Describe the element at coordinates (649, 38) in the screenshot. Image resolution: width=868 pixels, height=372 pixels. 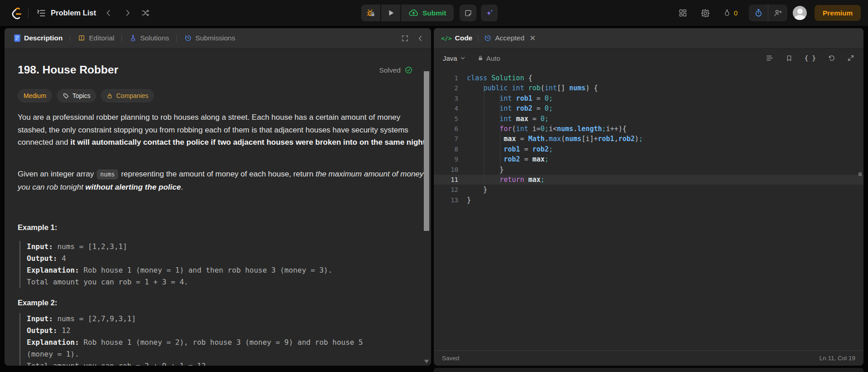
I see `code-panel-tabs: </> Code Accepted ✕` at that location.